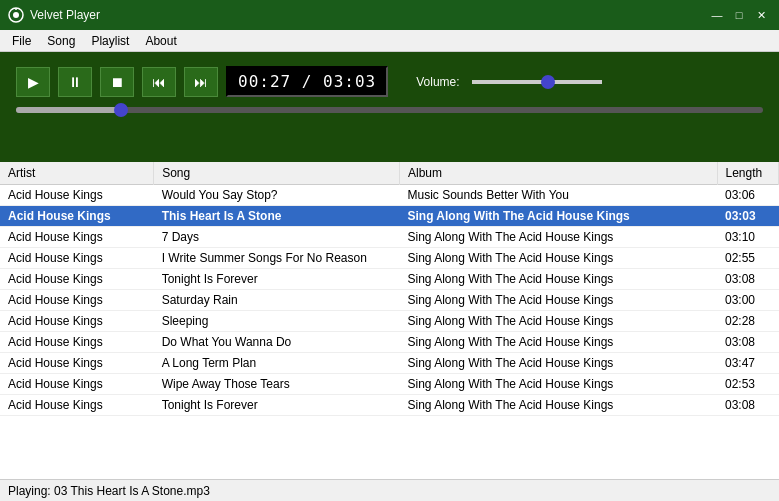 This screenshot has width=779, height=501. Describe the element at coordinates (68, 110) in the screenshot. I see `progress-fill` at that location.